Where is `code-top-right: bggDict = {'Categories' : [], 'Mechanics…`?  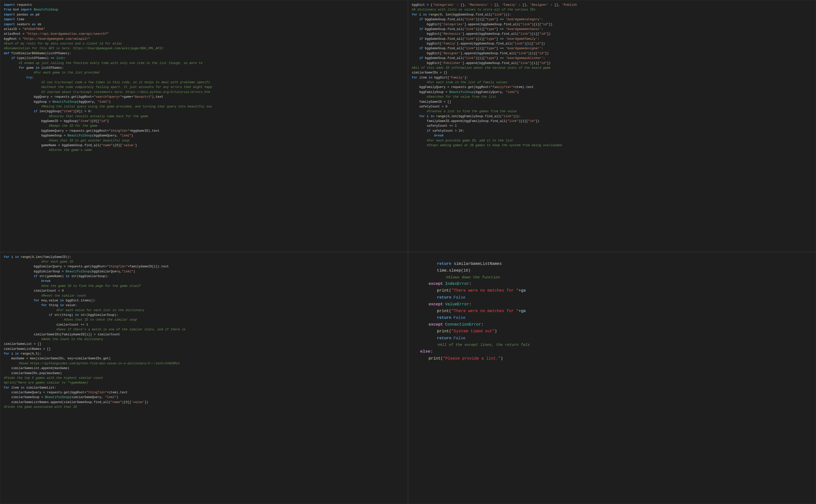 code-top-right: bggDict = {'Categories' : [], 'Mechanics… is located at coordinates (612, 75).